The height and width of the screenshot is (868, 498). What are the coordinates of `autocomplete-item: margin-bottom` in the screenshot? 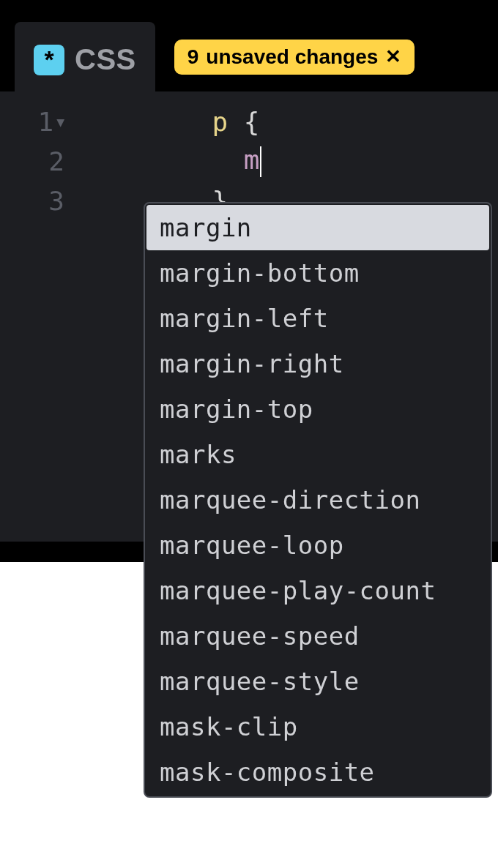 It's located at (318, 273).